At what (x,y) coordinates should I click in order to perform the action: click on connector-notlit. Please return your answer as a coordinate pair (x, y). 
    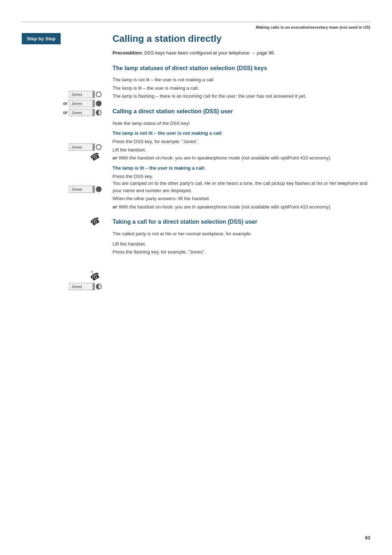
    Looking at the image, I should click on (94, 147).